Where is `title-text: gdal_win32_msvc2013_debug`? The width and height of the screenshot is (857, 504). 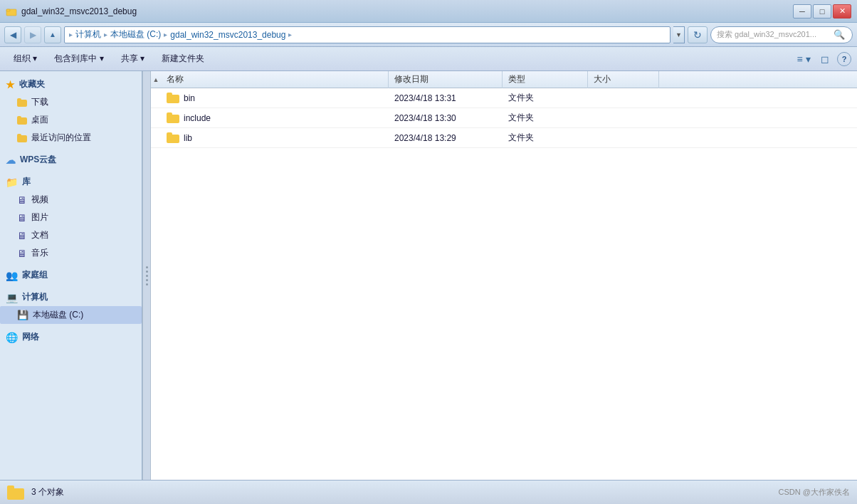
title-text: gdal_win32_msvc2013_debug is located at coordinates (79, 11).